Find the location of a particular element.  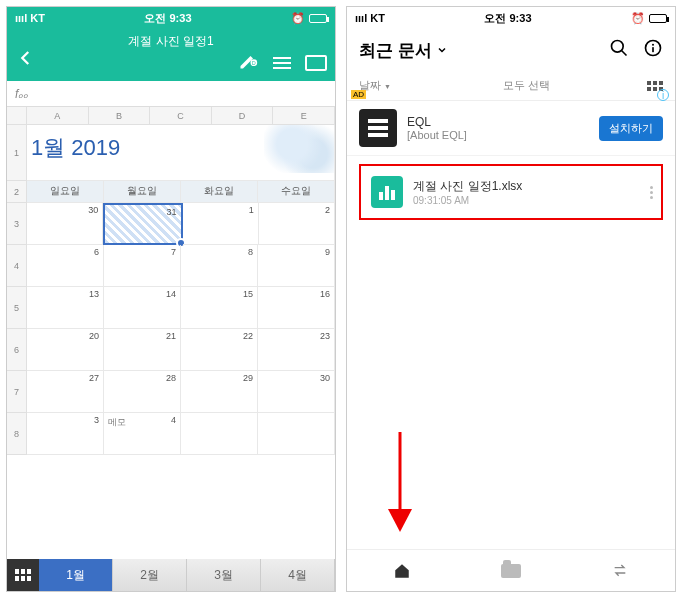

file-name: 계절 사진 일정1.xlsx is located at coordinates (468, 186).